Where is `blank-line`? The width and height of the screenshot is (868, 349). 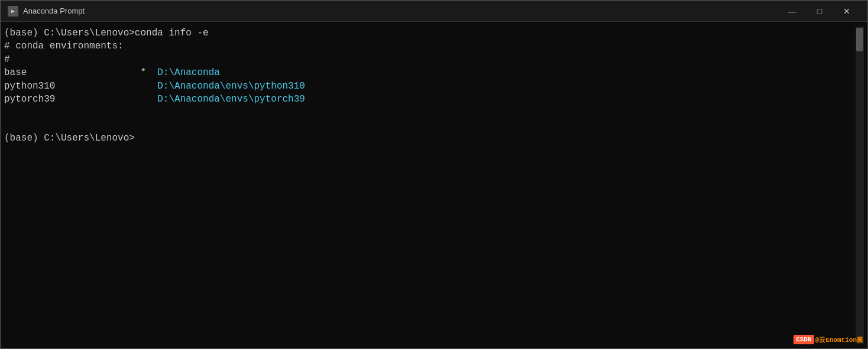
blank-line is located at coordinates (430, 112).